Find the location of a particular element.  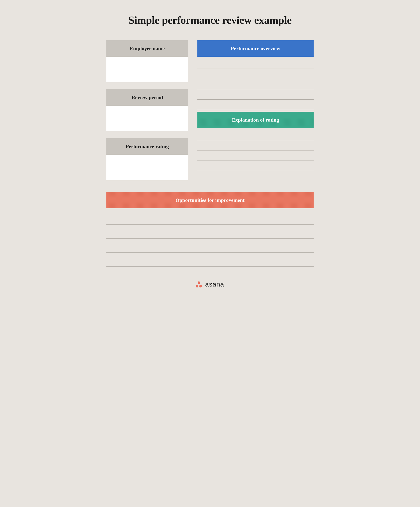

asana-dot-left is located at coordinates (197, 286).